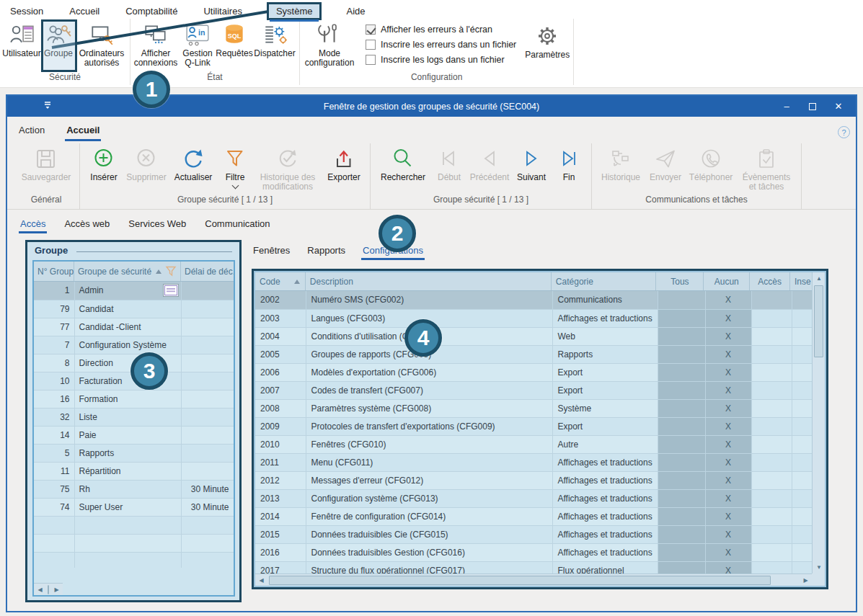  What do you see at coordinates (32, 133) in the screenshot?
I see `tab-action: Action` at bounding box center [32, 133].